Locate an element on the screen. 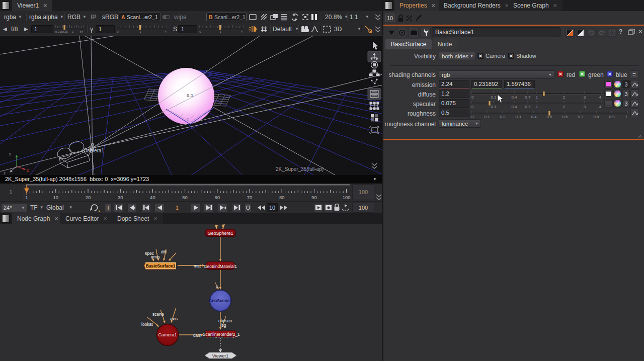 The width and height of the screenshot is (644, 361). svg-text: 64 is located at coordinates (82, 32).